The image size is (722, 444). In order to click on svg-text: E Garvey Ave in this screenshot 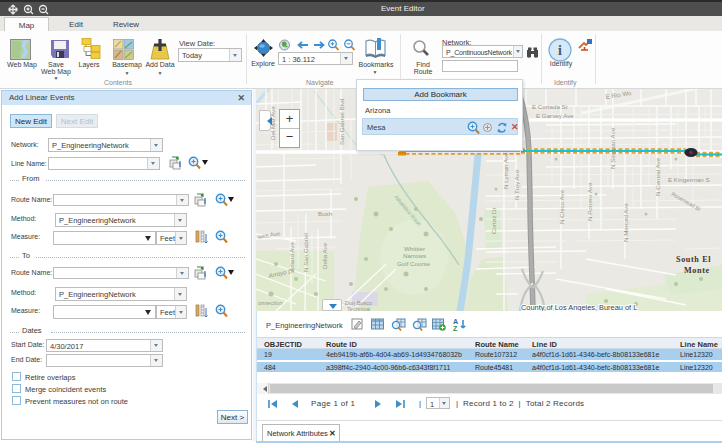, I will do `click(555, 116)`.